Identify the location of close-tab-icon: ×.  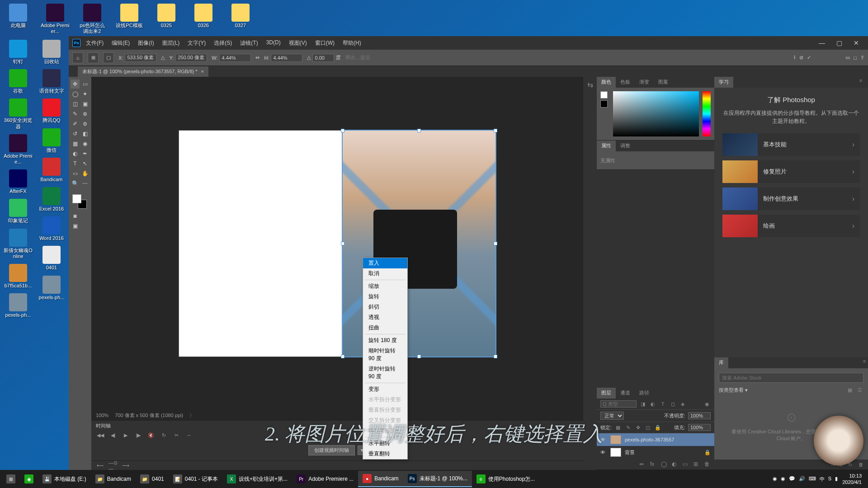
(203, 71).